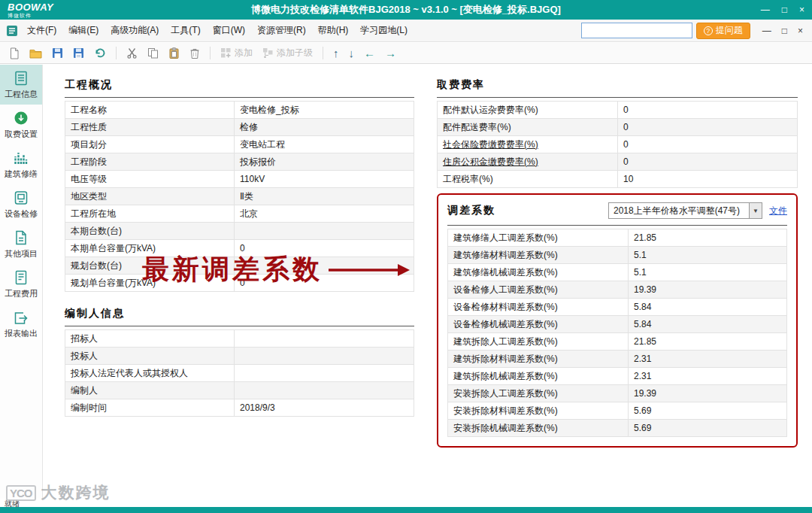  What do you see at coordinates (229, 30) in the screenshot?
I see `menu-window: 窗口(W)` at bounding box center [229, 30].